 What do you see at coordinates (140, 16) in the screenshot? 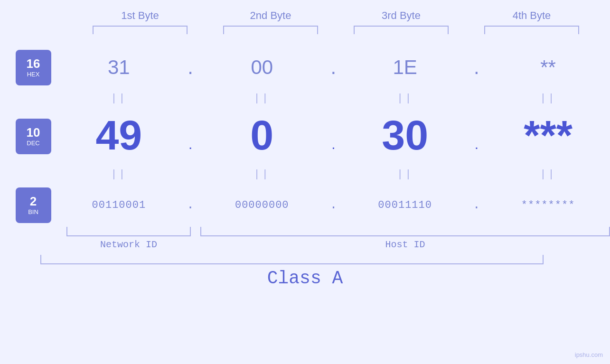
I see `byte1-header: 1st Byte` at bounding box center [140, 16].